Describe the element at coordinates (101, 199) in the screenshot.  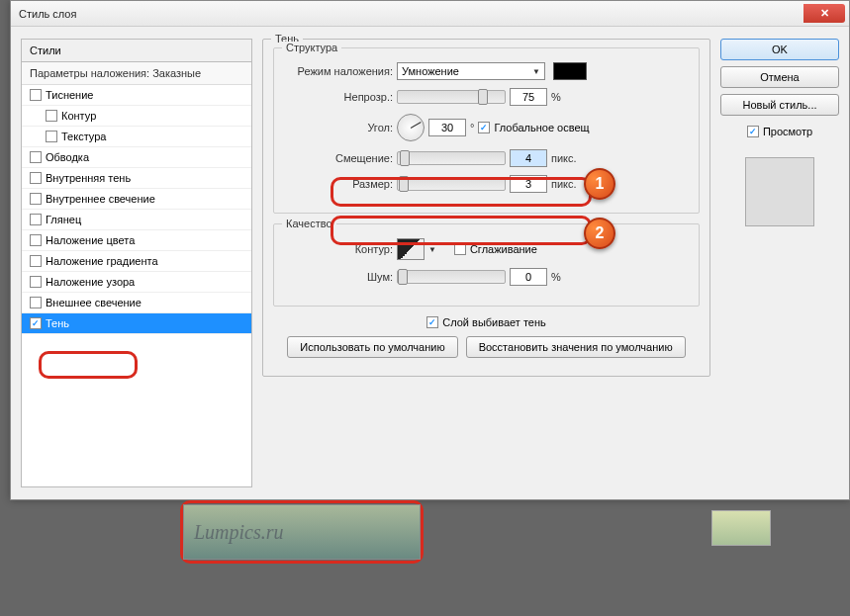
I see `style-label: Внутреннее свечение` at that location.